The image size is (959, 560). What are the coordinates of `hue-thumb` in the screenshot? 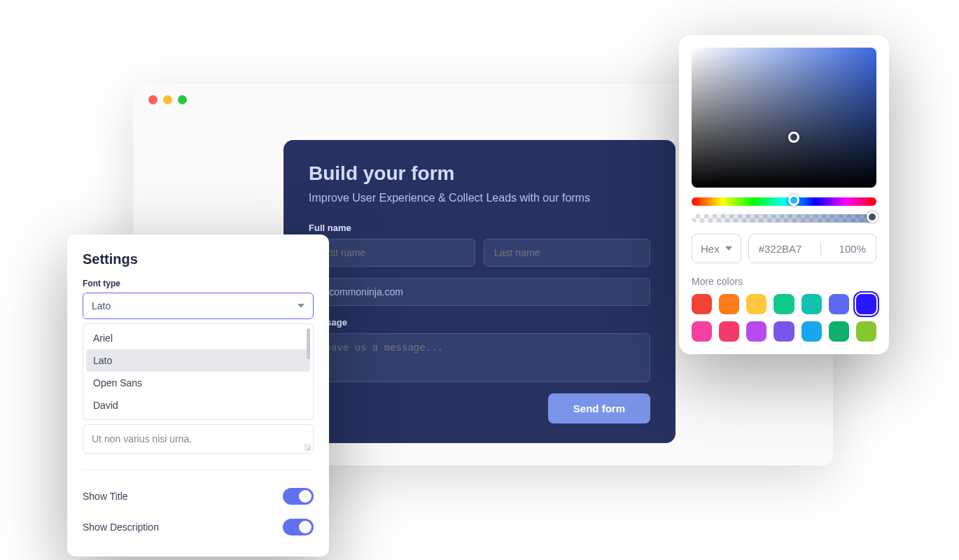 It's located at (794, 200).